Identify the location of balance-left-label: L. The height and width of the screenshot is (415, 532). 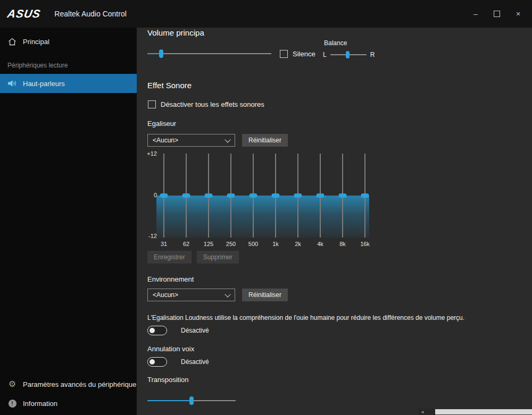
(325, 55).